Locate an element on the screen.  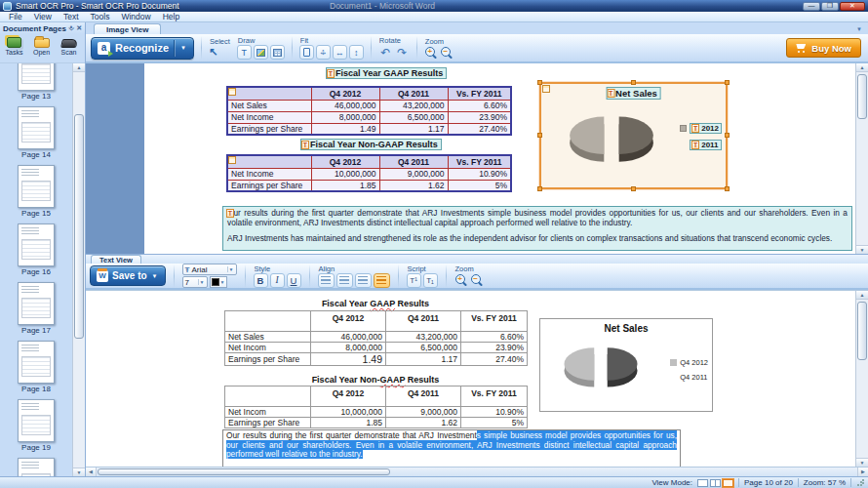
fit-width-button: ↔ is located at coordinates (339, 53).